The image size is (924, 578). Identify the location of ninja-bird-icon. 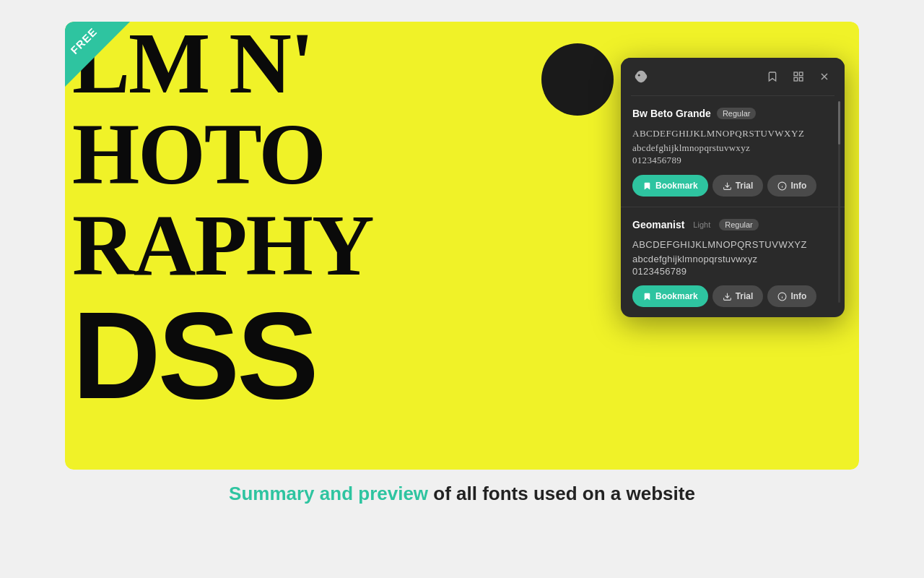
(641, 77).